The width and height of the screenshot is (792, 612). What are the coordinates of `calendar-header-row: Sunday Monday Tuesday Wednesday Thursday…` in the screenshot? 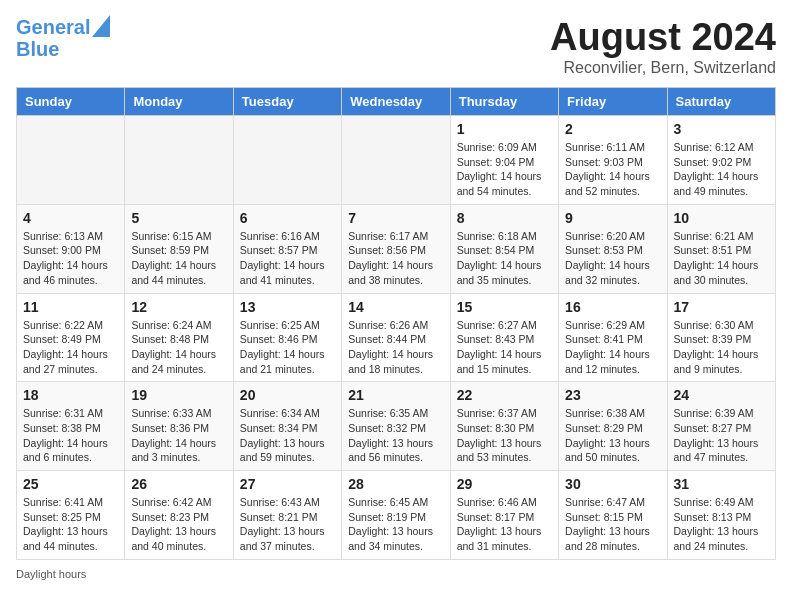 It's located at (396, 102).